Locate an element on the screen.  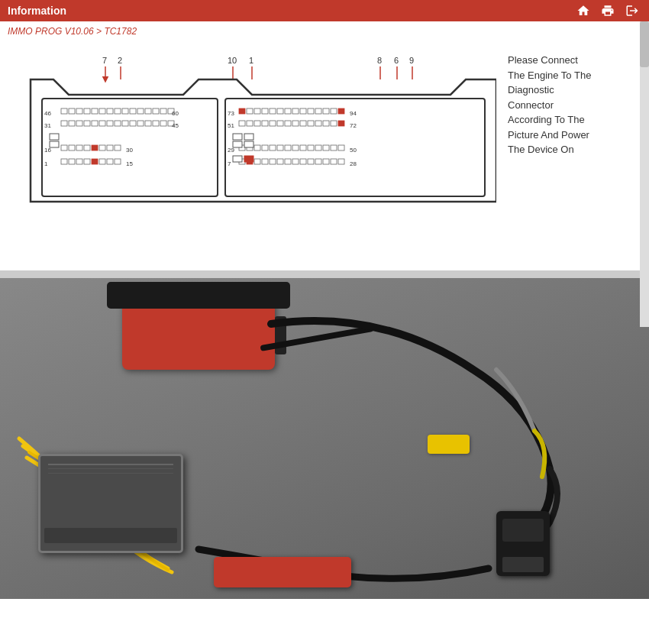
svg-text: 31 is located at coordinates (47, 125).